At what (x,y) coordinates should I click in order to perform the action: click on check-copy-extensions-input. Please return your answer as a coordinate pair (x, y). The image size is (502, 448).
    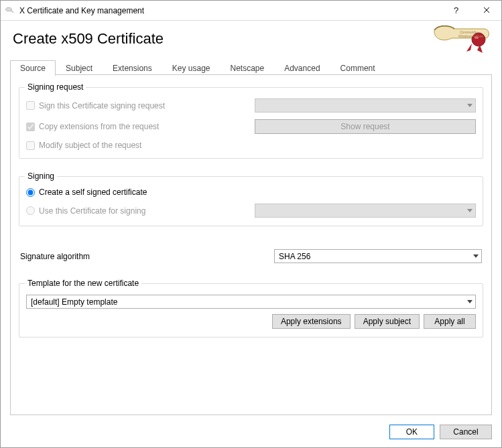
    Looking at the image, I should click on (31, 127).